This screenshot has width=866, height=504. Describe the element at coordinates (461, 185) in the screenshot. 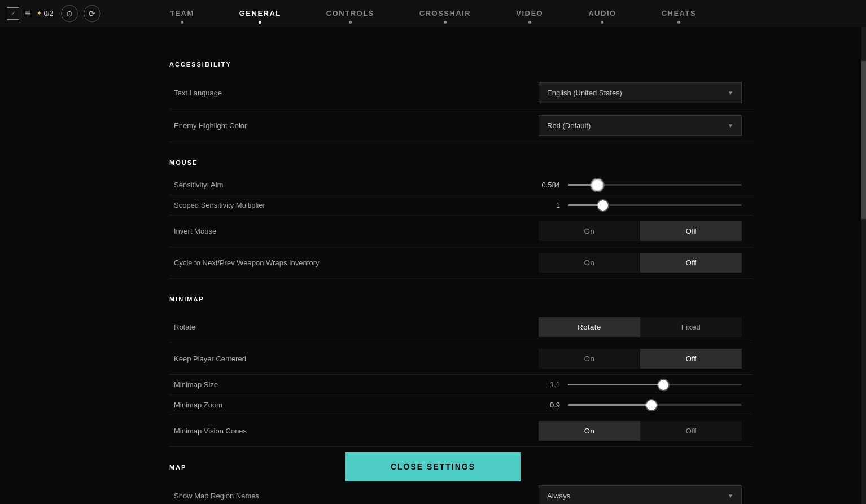

I see `sensitivity-aim-row: Sensitivity: Aim 0.584` at that location.